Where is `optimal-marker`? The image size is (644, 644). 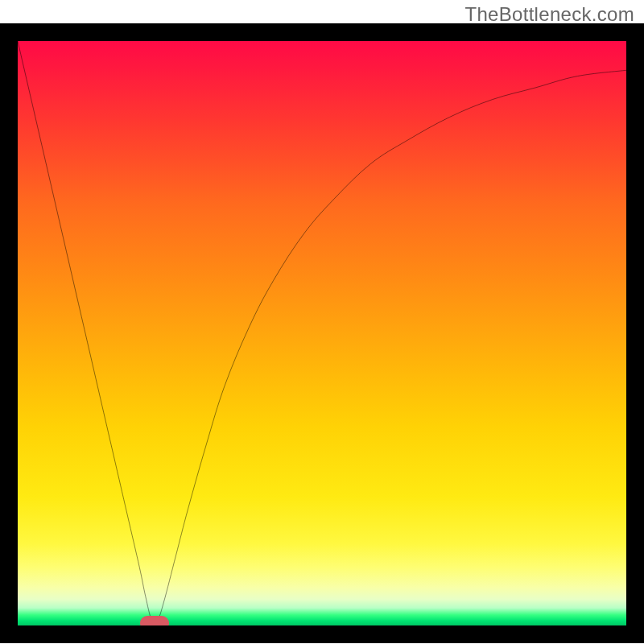
optimal-marker is located at coordinates (155, 621).